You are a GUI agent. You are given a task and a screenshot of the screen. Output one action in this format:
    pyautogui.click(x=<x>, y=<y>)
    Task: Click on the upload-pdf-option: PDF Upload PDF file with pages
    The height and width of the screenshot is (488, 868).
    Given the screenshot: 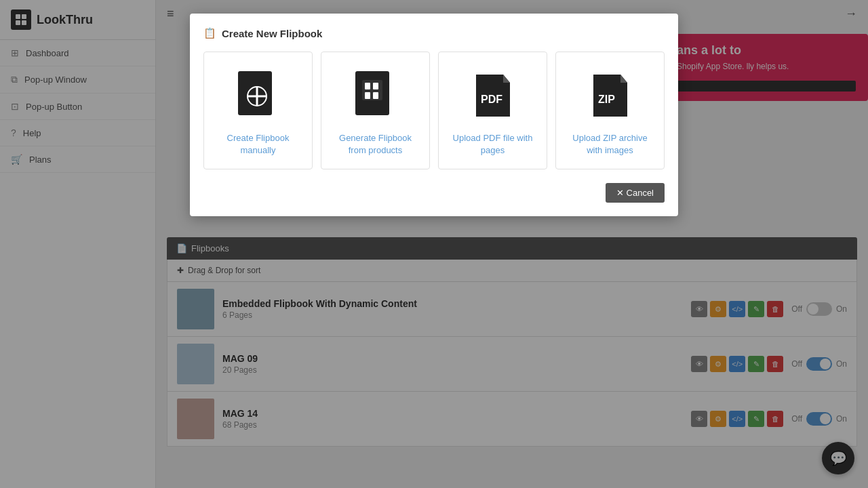 What is the action you would take?
    pyautogui.click(x=492, y=110)
    